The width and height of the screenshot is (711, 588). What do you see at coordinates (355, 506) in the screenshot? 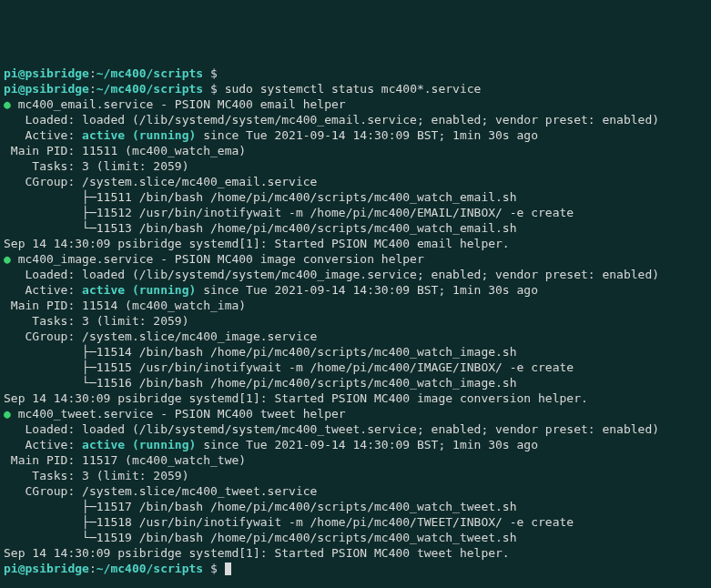
I see `process-line: ├─11517 /bin/bash /home/pi/mc400/scripts…` at bounding box center [355, 506].